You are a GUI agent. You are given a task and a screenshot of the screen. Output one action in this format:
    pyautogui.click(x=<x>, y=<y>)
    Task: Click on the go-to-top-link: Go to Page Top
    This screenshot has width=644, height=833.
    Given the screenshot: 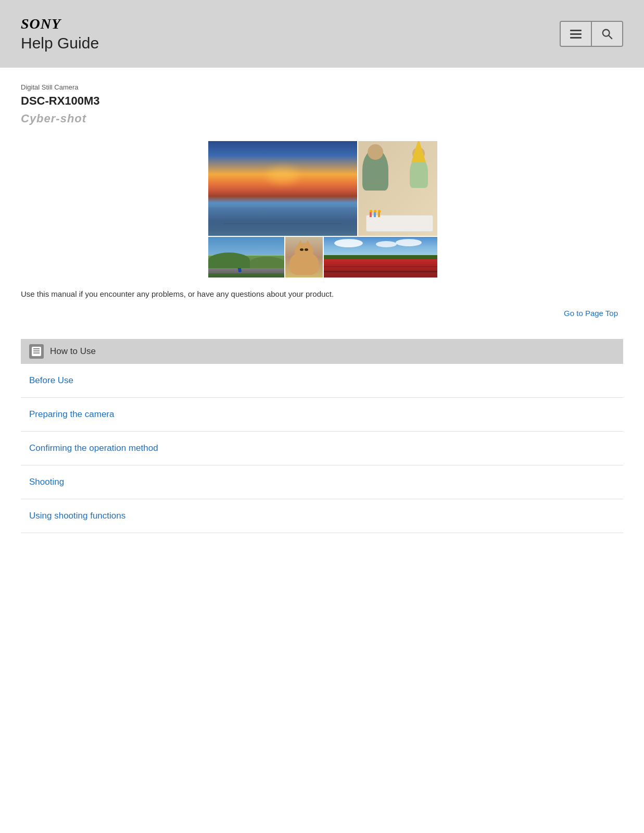 What is the action you would take?
    pyautogui.click(x=591, y=313)
    